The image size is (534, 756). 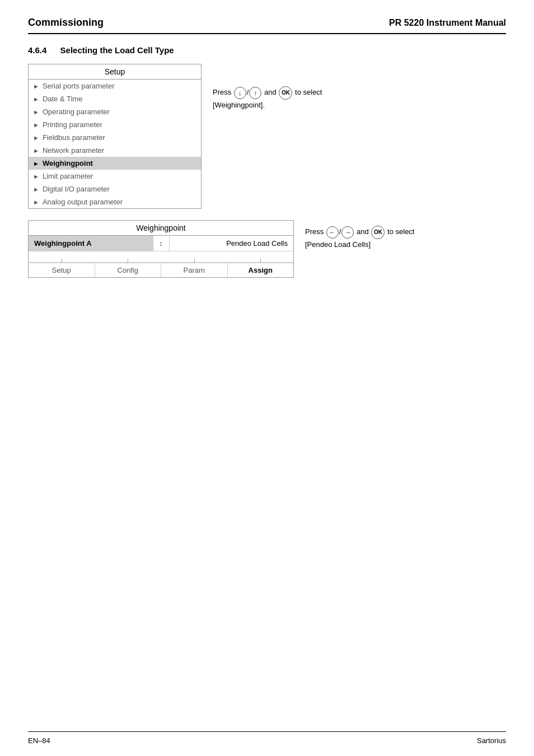 I want to click on header-left: Commissioning, so click(x=66, y=22).